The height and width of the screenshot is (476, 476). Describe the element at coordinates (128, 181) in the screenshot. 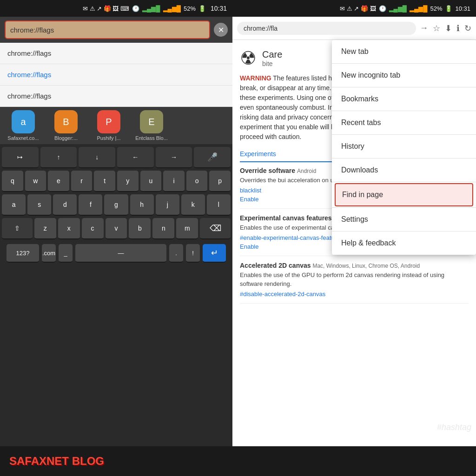

I see `key-y: y` at that location.